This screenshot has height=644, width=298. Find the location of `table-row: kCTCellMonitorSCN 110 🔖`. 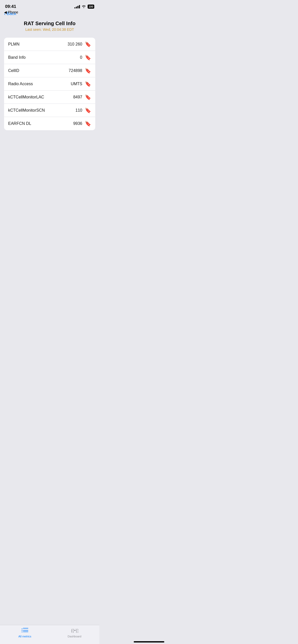

table-row: kCTCellMonitorSCN 110 🔖 is located at coordinates (50, 110).